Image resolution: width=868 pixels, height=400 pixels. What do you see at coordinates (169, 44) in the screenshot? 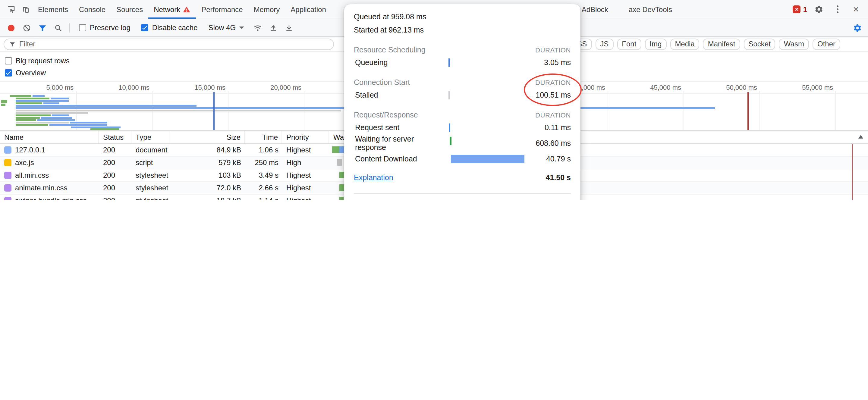
I see `filter-input: Filter` at bounding box center [169, 44].